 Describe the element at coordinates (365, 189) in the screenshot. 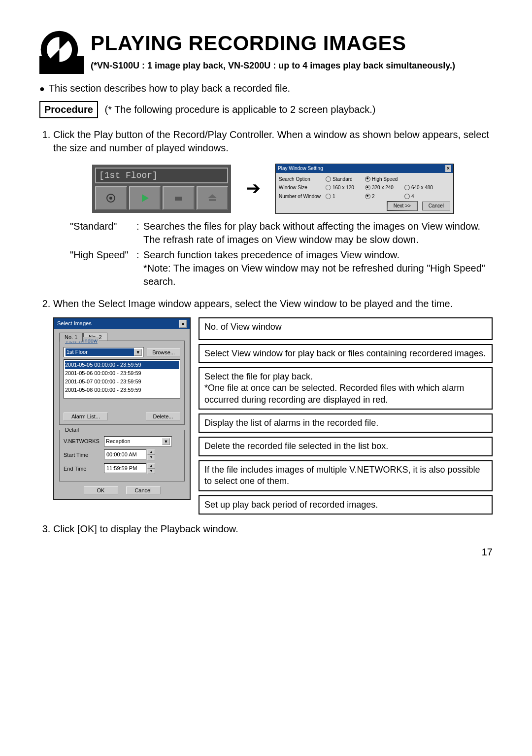

I see `play-window-setting-dialog: Play Window Setting × Search Option Stan…` at that location.